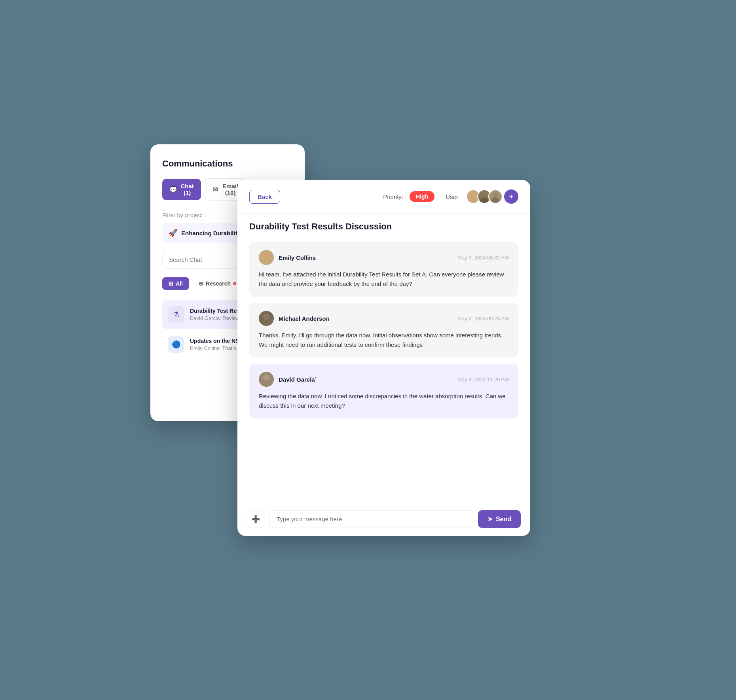  What do you see at coordinates (297, 258) in the screenshot?
I see `msg-name-emily: Emily Collins` at bounding box center [297, 258].